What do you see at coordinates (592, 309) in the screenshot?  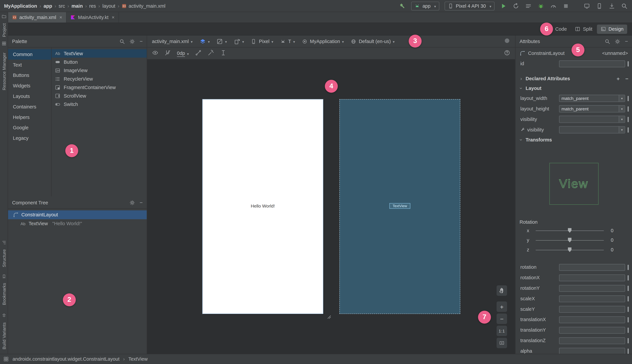 I see `scale-y-input` at bounding box center [592, 309].